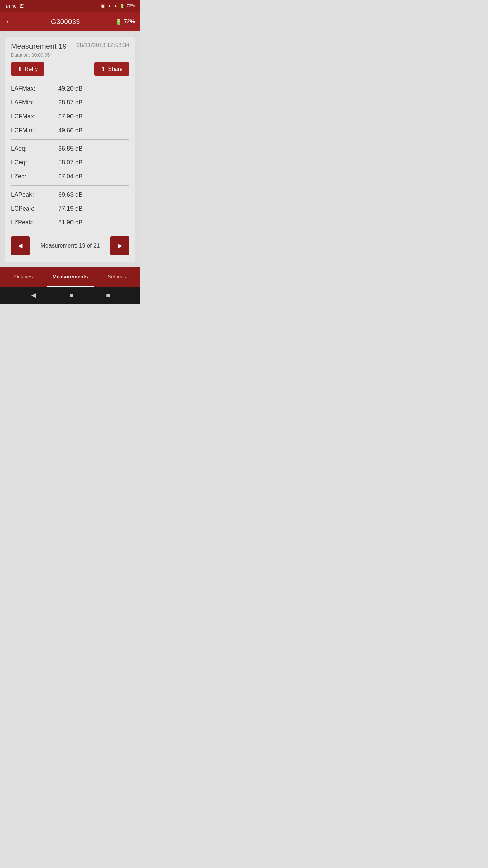 This screenshot has height=868, width=488. I want to click on device-title: G300033, so click(65, 22).